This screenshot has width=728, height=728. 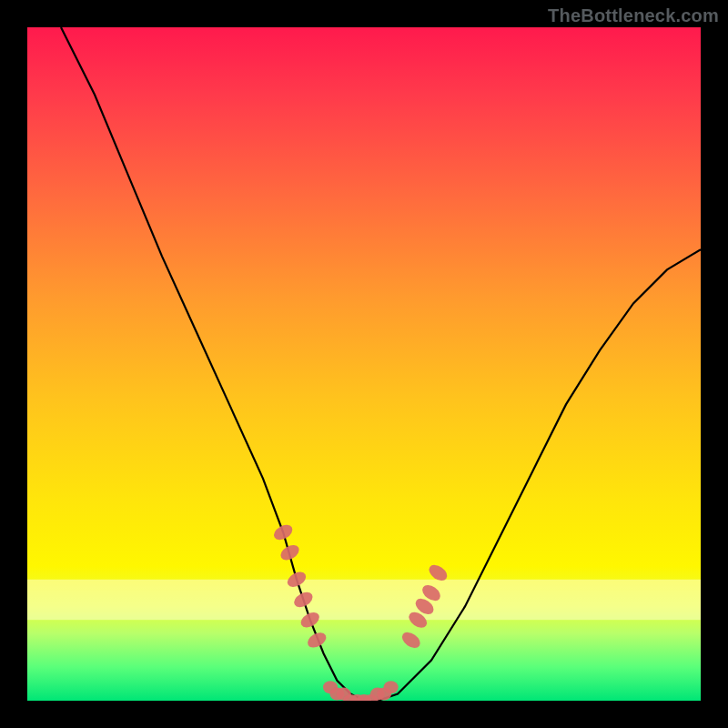 What do you see at coordinates (633, 16) in the screenshot?
I see `watermark-text: TheBottleneck.com` at bounding box center [633, 16].